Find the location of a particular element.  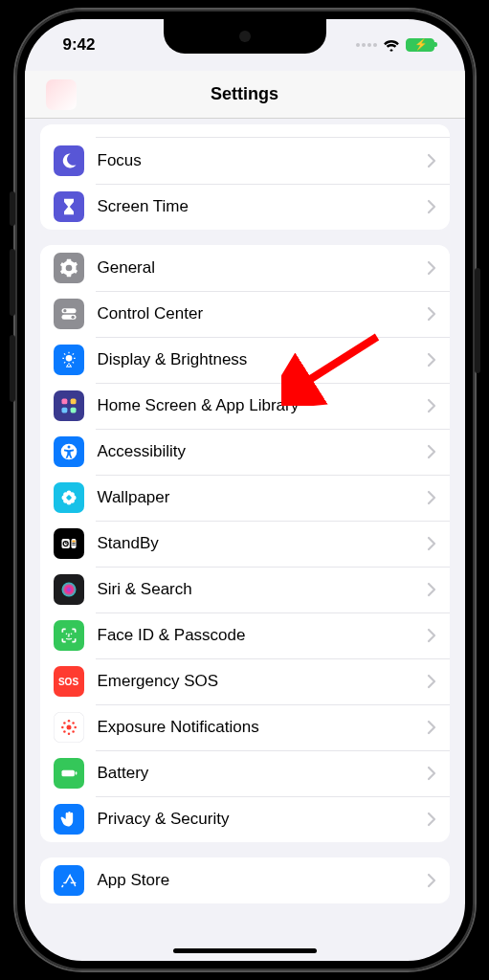

flower-icon is located at coordinates (69, 498).